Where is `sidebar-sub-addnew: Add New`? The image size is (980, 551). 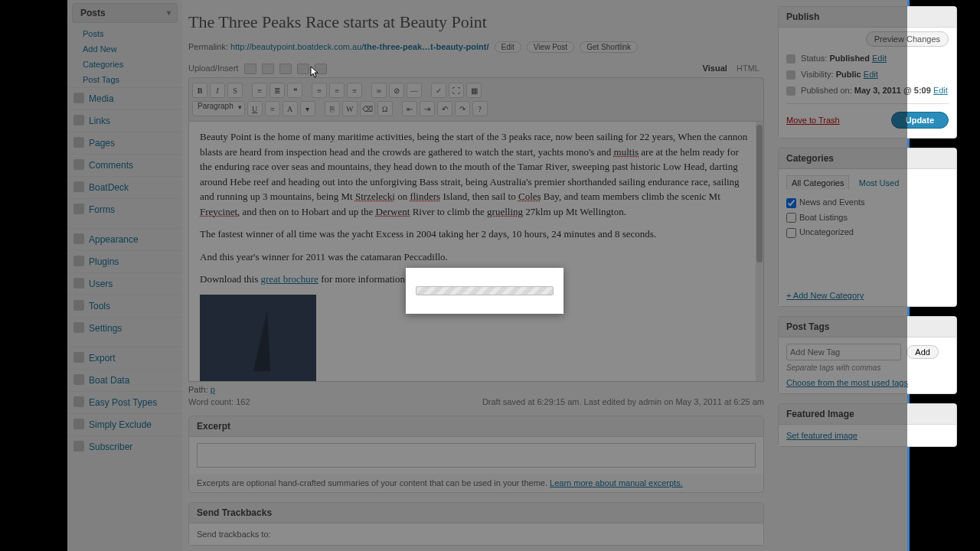
sidebar-sub-addnew: Add New is located at coordinates (125, 49).